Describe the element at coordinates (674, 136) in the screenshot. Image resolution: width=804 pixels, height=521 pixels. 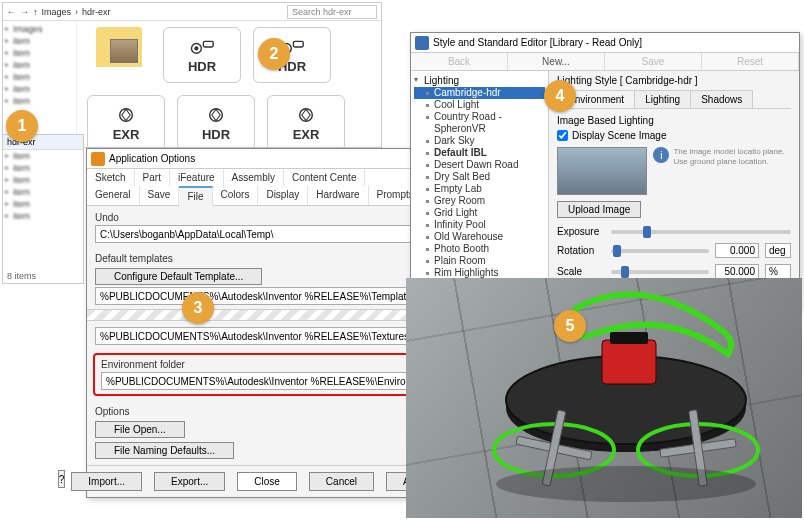
I see `display-scene-image-checkbox: Display Scene Image` at that location.